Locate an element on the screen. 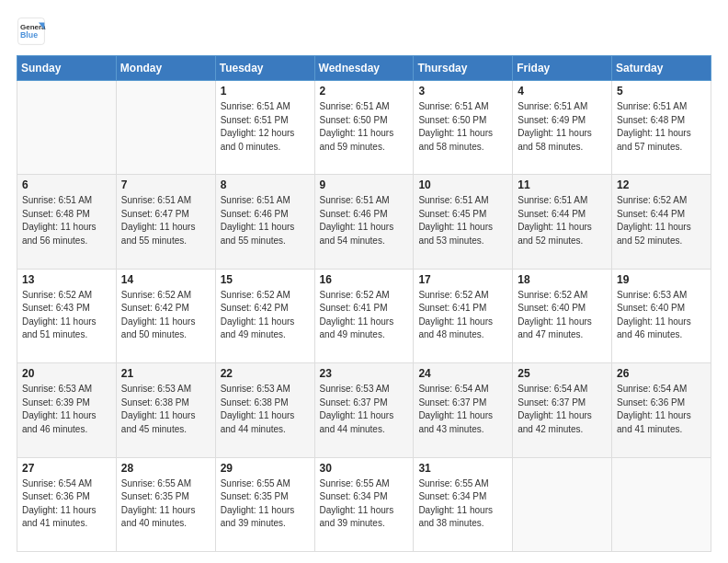 Image resolution: width=728 pixels, height=563 pixels. weekday-header-friday: Friday is located at coordinates (563, 68).